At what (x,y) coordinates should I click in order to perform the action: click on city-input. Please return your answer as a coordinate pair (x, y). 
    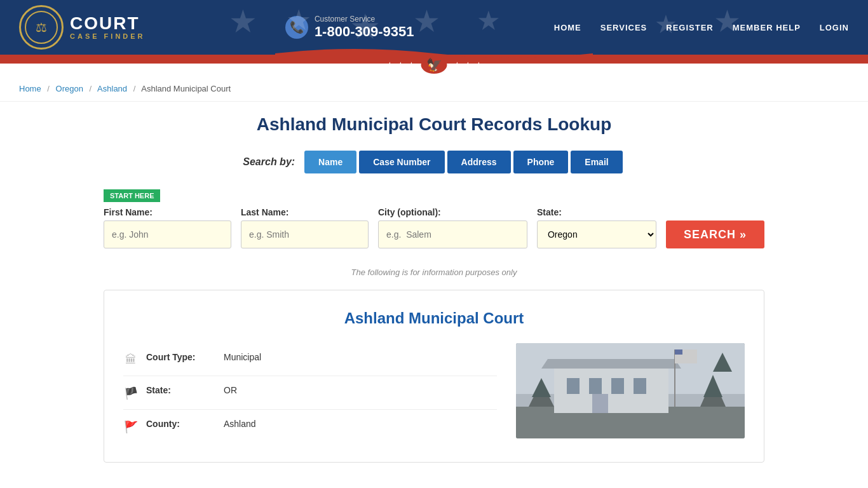
    Looking at the image, I should click on (452, 234).